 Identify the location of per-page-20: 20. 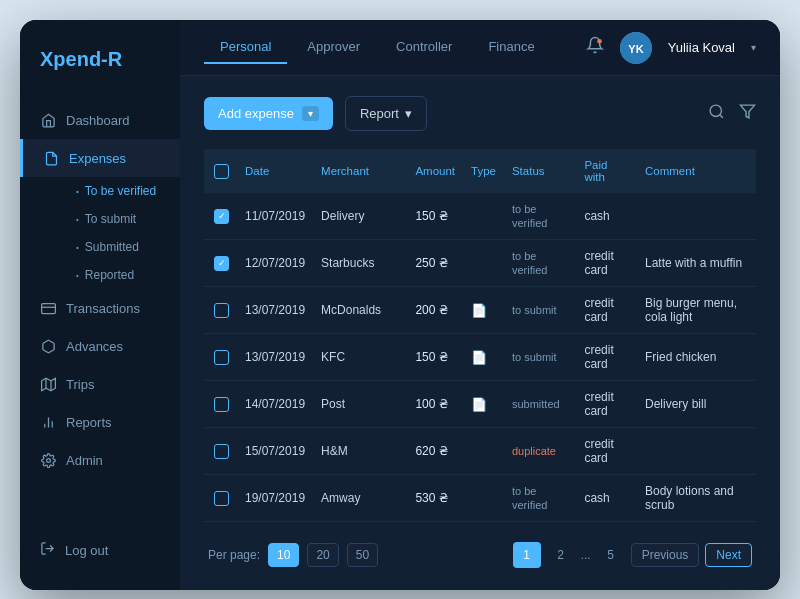
(322, 555).